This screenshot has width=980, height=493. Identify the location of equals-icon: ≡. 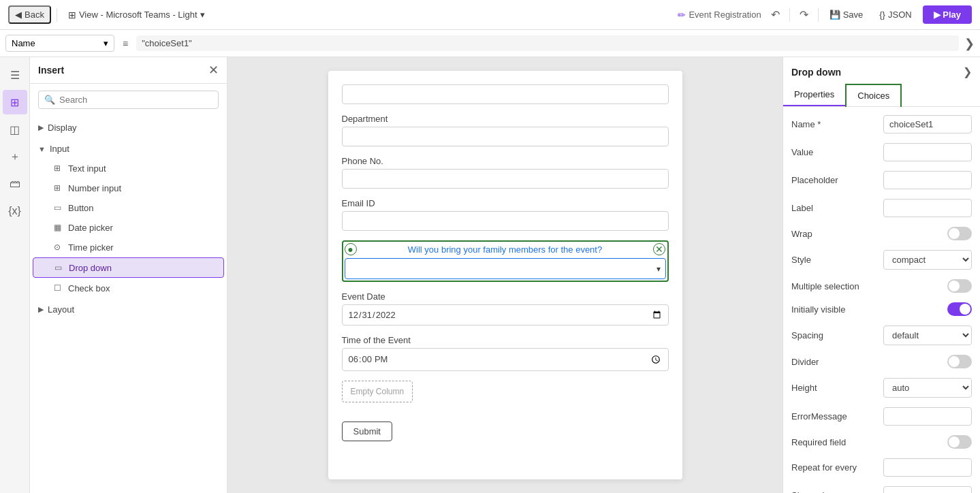
(125, 44).